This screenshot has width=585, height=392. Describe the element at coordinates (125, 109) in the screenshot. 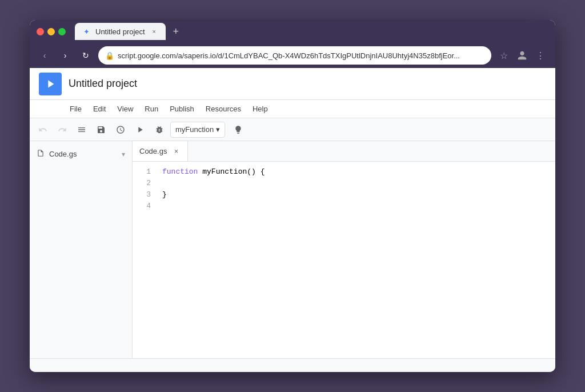

I see `menu-view: View` at that location.